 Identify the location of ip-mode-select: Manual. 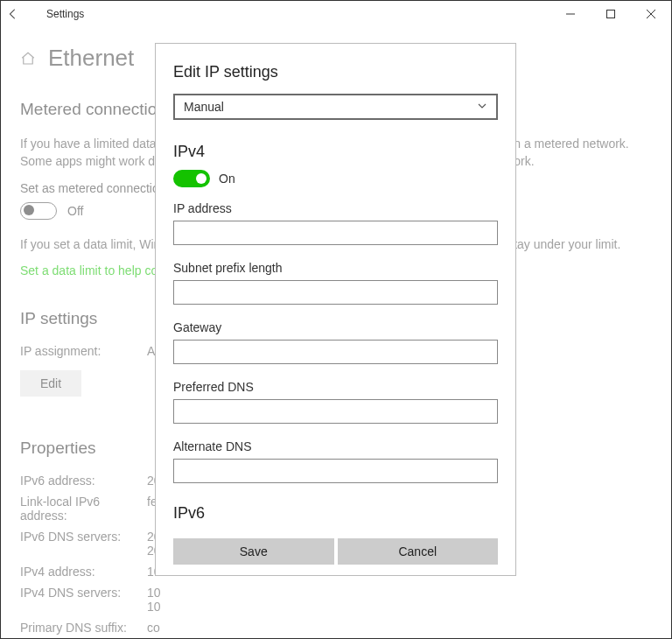
(336, 107).